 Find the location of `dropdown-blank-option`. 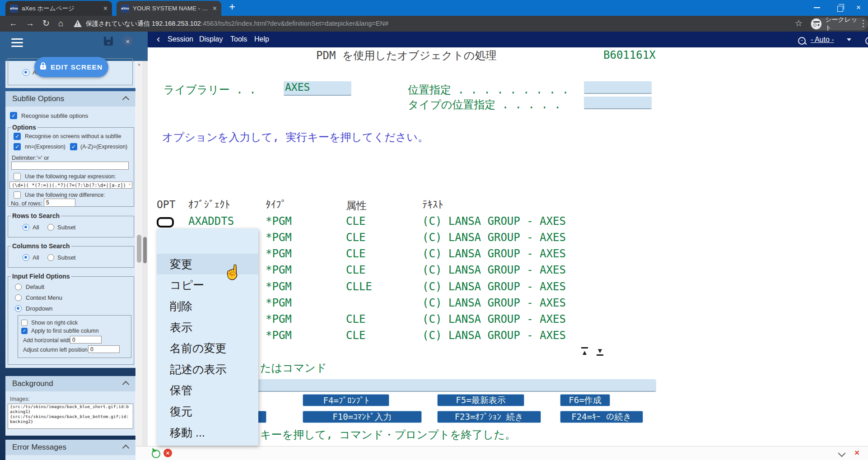

dropdown-blank-option is located at coordinates (208, 241).